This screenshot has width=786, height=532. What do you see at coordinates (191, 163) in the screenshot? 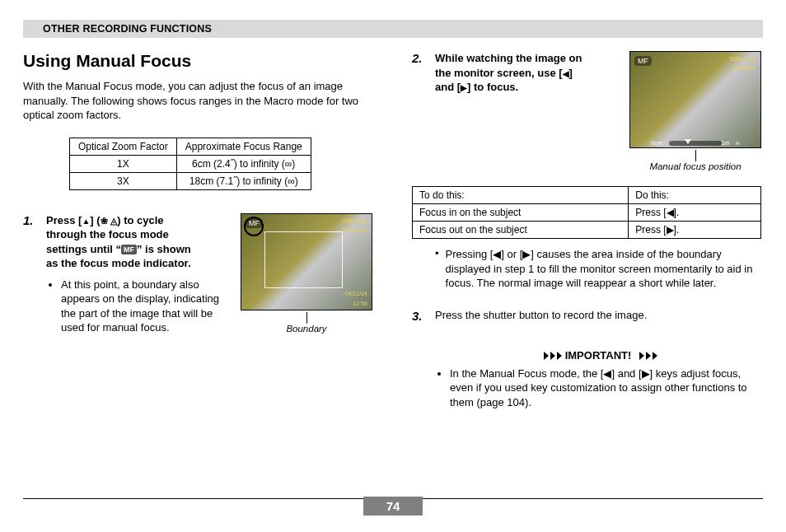
I see `table-row: 1X 6cm (2.4˝) to infinity (∞)` at bounding box center [191, 163].